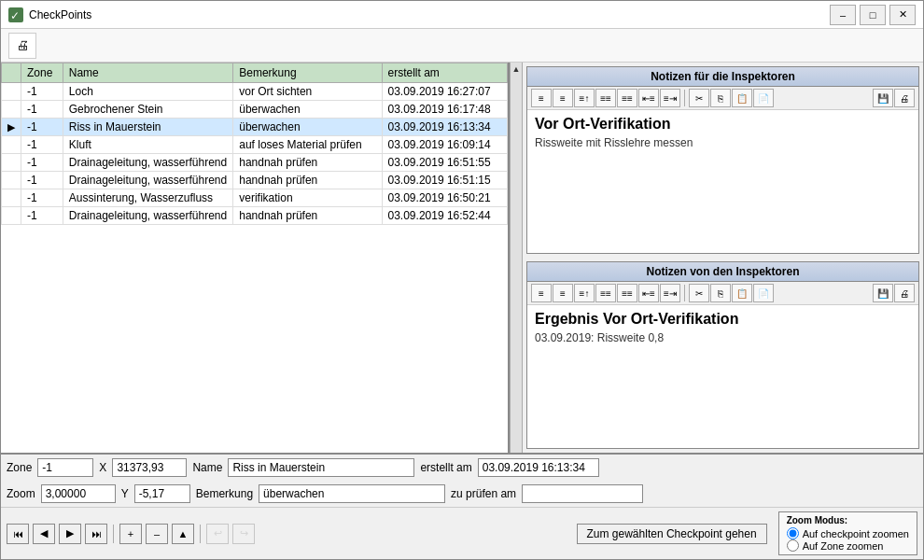  I want to click on notes-for-inspectors-text: Rissweite mit Risslehre messen, so click(722, 143).